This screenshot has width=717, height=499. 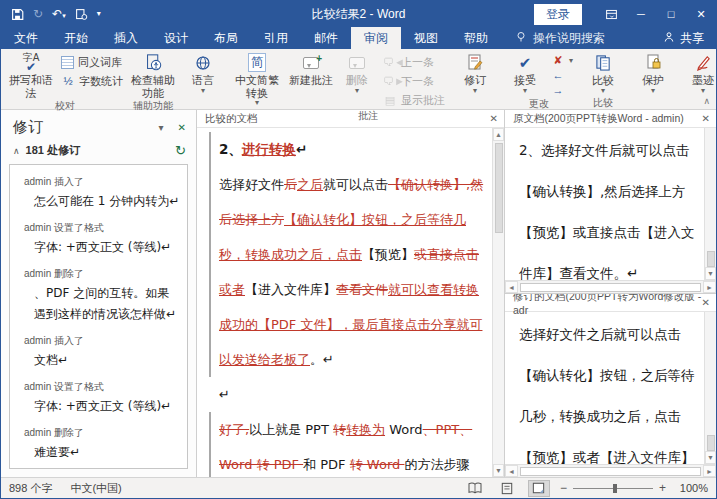 What do you see at coordinates (706, 302) in the screenshot?
I see `revised-pane-close-icon: ✕` at bounding box center [706, 302].